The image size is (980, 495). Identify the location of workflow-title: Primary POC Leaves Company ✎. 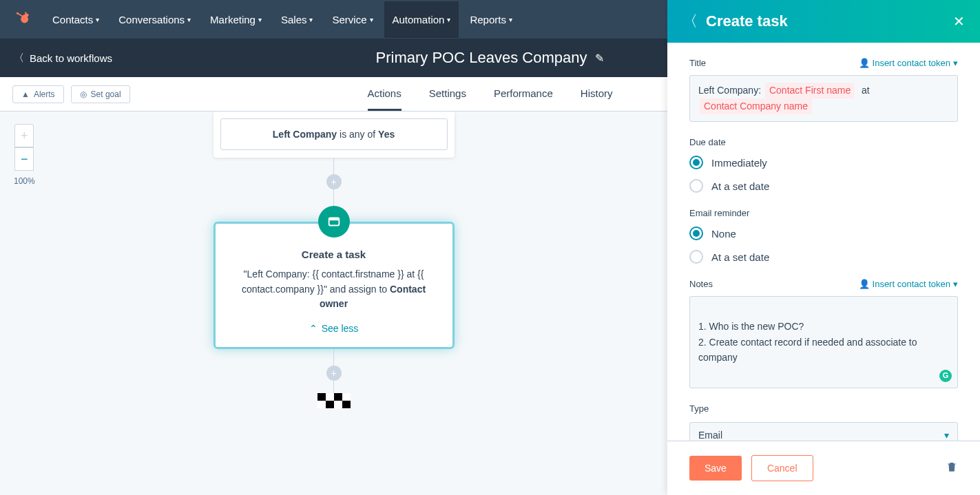
(490, 58).